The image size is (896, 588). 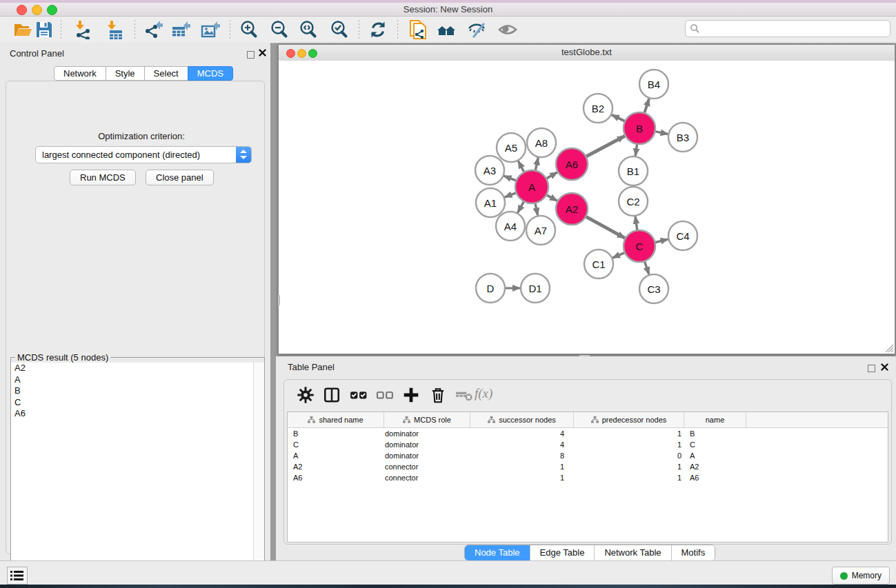 I want to click on column-header-predecessor-nodes: predecessor nodes, so click(x=629, y=420).